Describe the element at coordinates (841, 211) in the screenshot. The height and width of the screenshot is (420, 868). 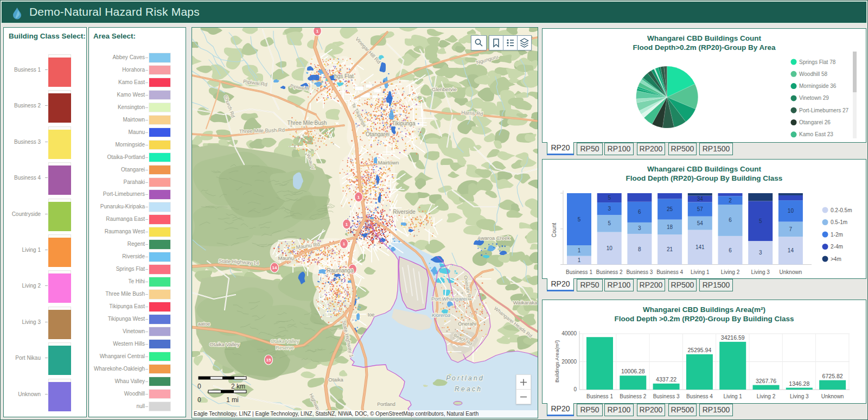
I see `svg-text: 0.2-0.5m` at that location.